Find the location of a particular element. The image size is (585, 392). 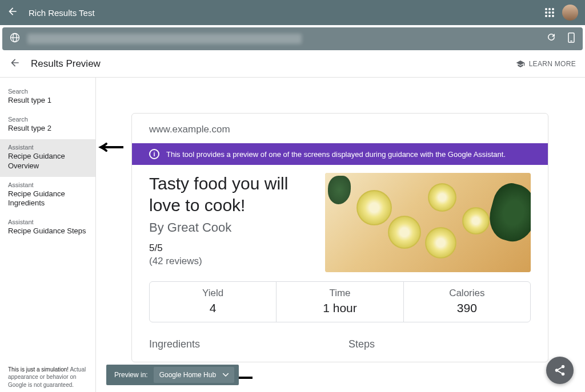

sidebar-item-result-type-1: Search Result type 1 is located at coordinates (48, 97).